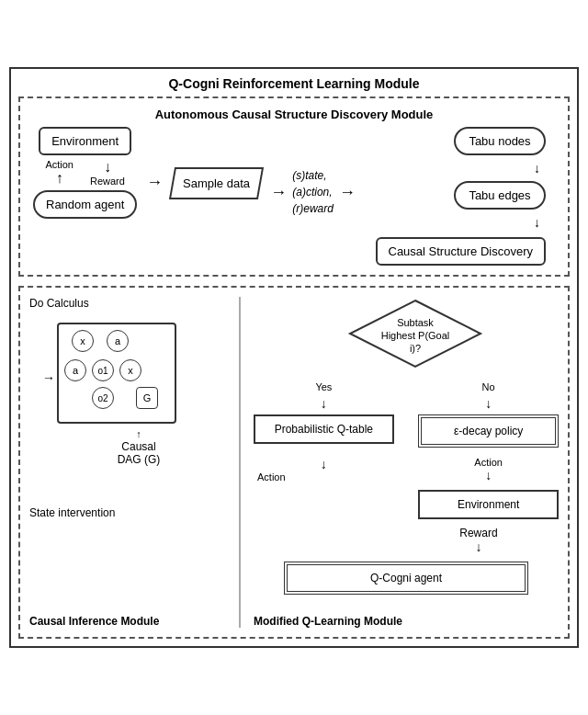 Image resolution: width=588 pixels, height=715 pixels. I want to click on node-x2: x, so click(130, 370).